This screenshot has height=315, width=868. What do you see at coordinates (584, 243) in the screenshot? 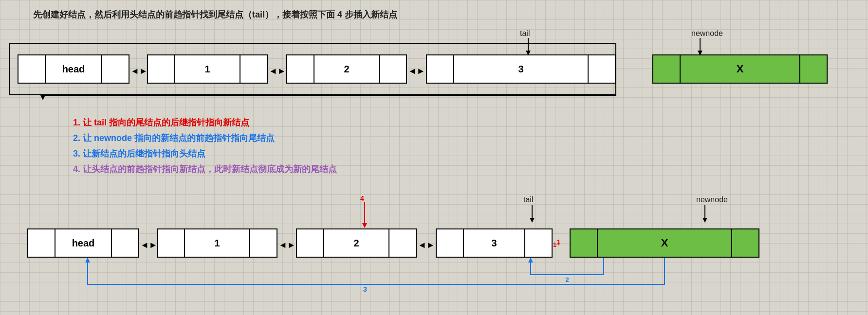
I see `newnode-d2-left` at bounding box center [584, 243].